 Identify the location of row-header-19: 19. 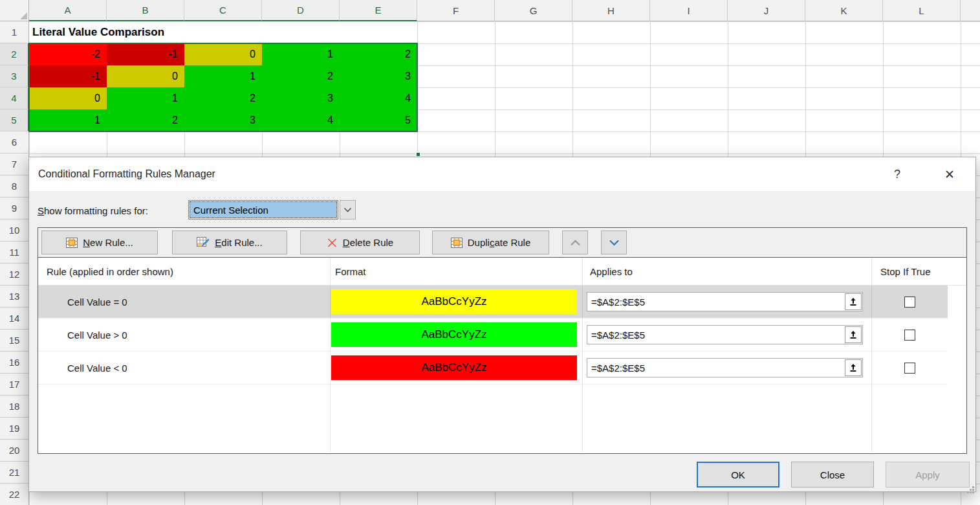
(14, 429).